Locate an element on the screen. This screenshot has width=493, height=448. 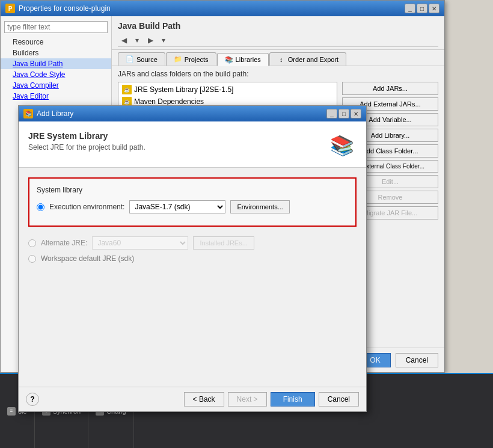
sidebar-item-resource: Resource is located at coordinates (56, 42).